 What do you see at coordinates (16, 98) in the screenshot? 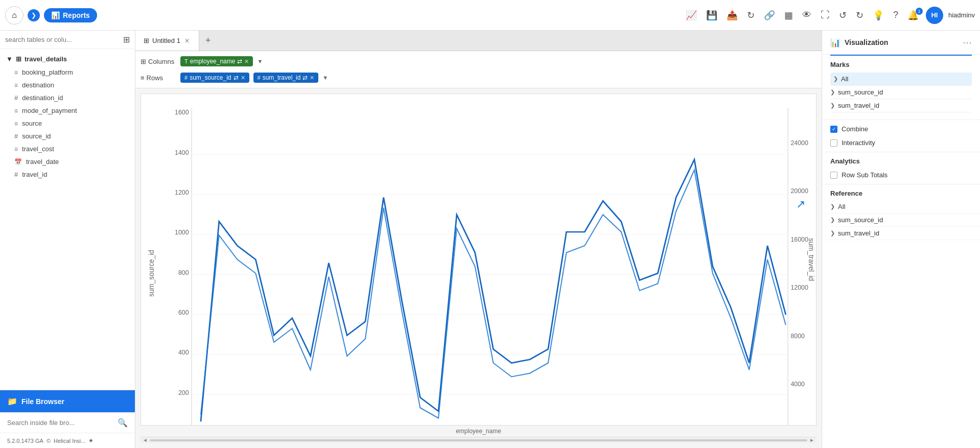
I see `hash-field-icon: #` at bounding box center [16, 98].